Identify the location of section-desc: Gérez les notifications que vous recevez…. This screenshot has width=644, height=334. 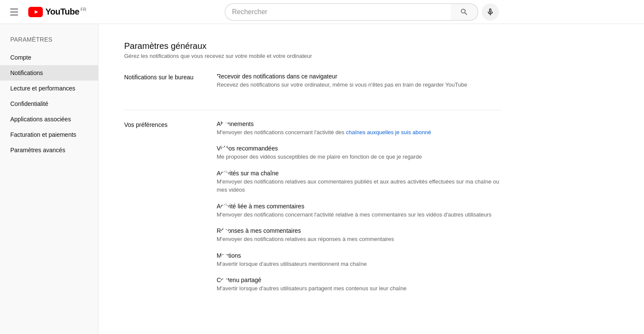
(313, 56).